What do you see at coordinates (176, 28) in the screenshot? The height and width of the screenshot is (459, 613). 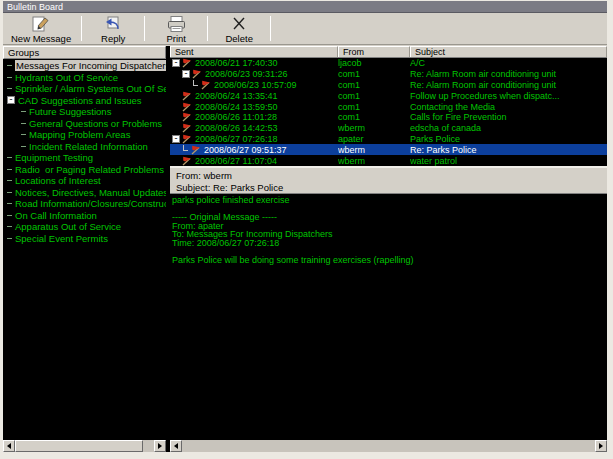 I see `print-button: Print` at bounding box center [176, 28].